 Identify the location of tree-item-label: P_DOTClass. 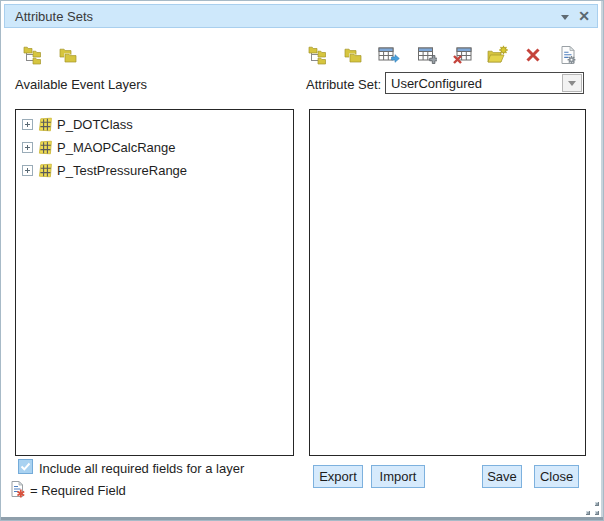
(95, 124).